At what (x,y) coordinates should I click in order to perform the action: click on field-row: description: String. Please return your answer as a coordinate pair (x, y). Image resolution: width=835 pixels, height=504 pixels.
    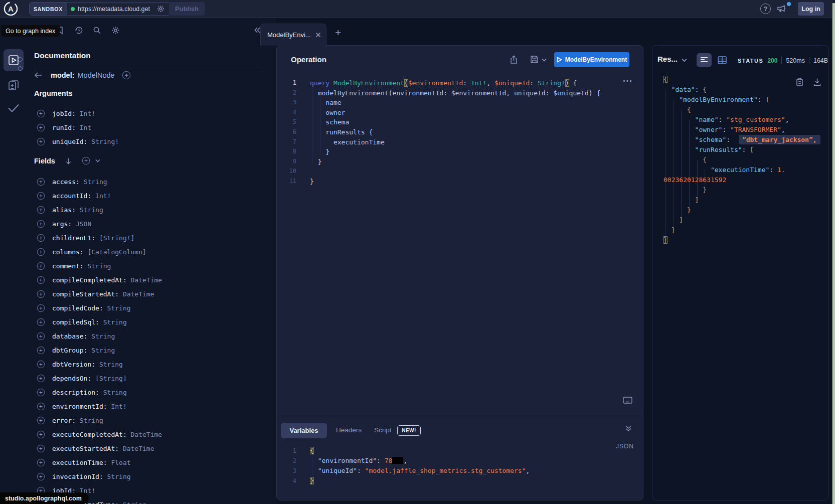
    Looking at the image, I should click on (152, 392).